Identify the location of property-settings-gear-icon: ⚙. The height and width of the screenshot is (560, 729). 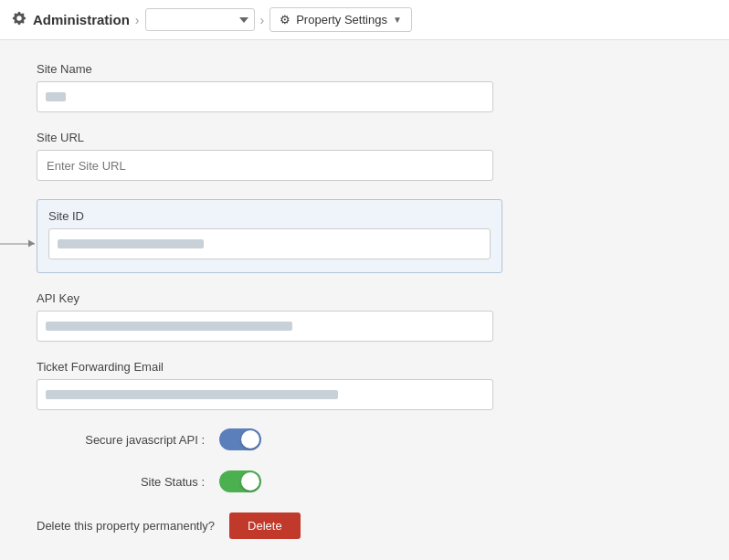
(285, 20).